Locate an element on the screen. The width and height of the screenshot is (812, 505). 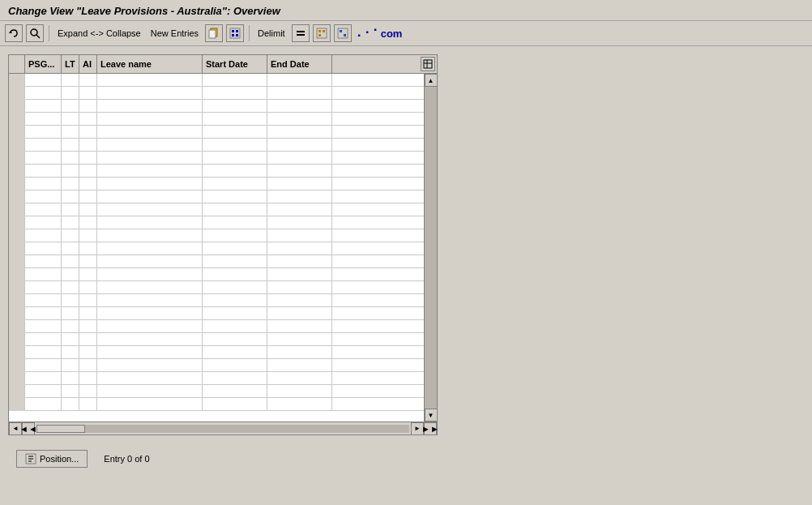
horizontal-scrollbar: ◄ ◄◄ ► ►► is located at coordinates (223, 428).